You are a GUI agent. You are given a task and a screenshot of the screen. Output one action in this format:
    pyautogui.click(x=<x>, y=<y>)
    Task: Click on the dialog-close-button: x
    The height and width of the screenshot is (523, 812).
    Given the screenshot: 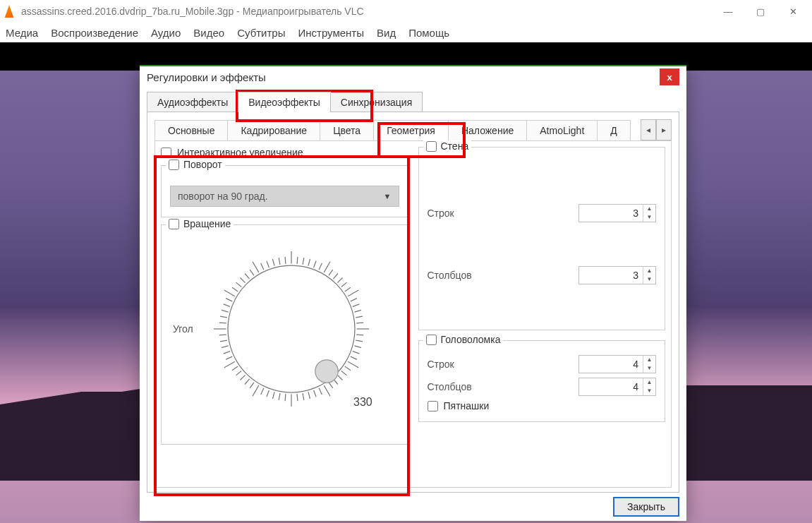 What is the action you would take?
    pyautogui.click(x=669, y=77)
    